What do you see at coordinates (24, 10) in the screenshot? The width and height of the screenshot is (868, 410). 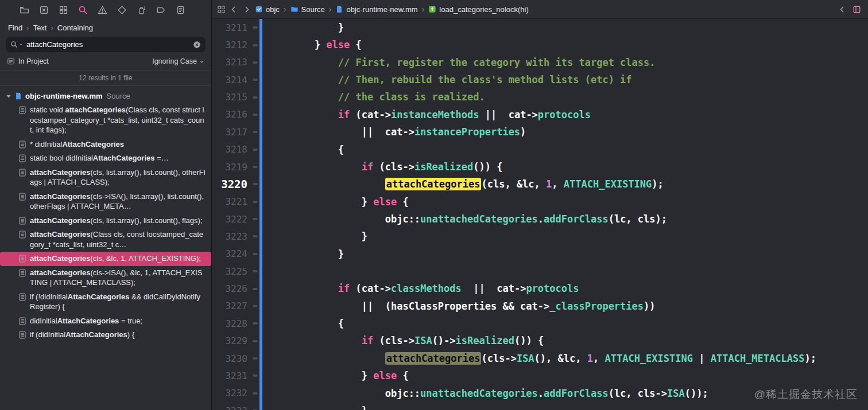 I see `project-navigator-icon` at bounding box center [24, 10].